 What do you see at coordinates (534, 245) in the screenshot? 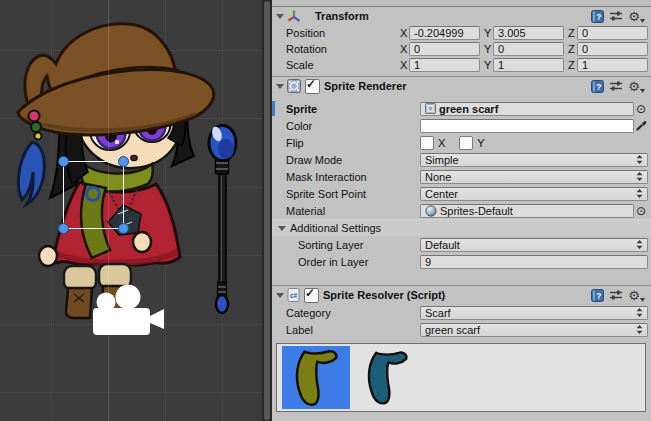
I see `sorting-layer-dropdown: Default` at bounding box center [534, 245].